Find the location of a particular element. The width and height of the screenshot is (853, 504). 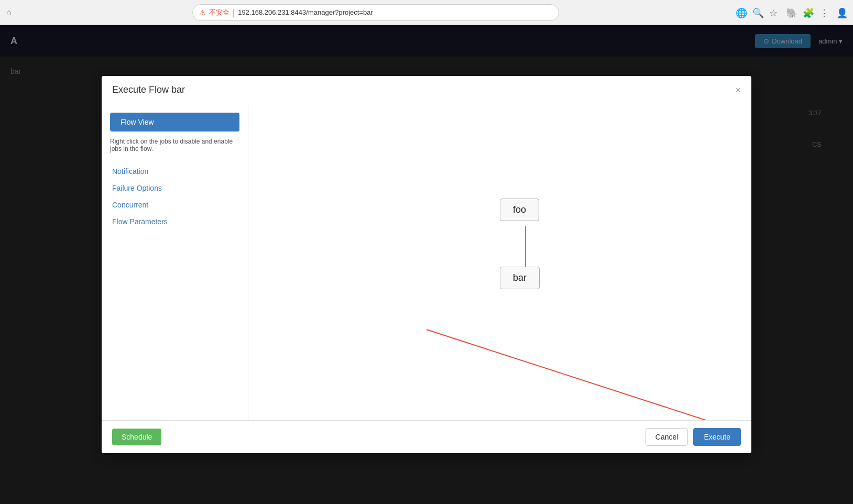

footer-actions: Cancel Execute is located at coordinates (693, 437).